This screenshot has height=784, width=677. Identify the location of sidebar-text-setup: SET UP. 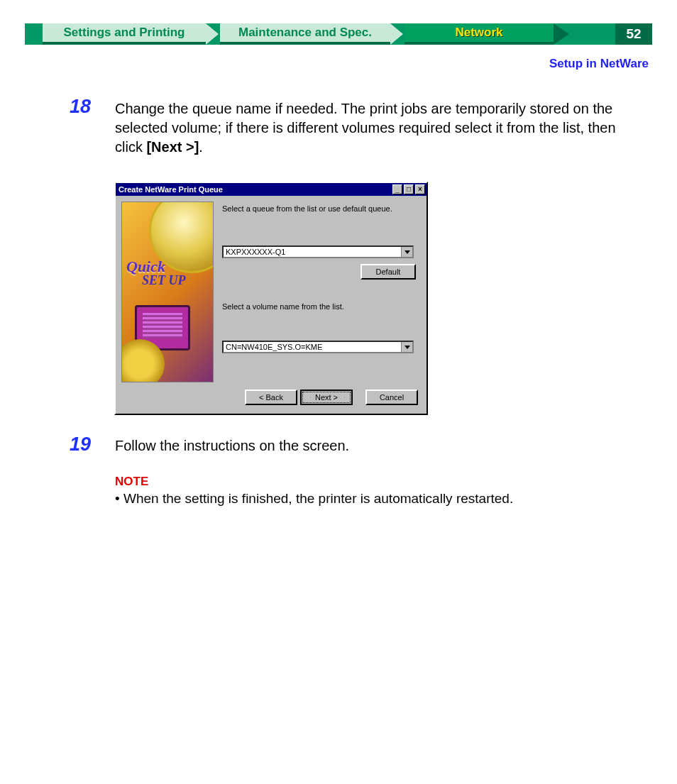
(164, 281).